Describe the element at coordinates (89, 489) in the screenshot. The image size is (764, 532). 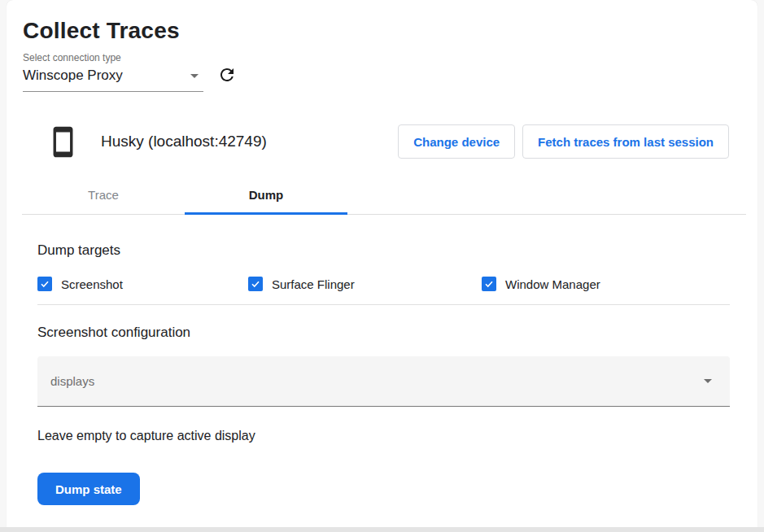
I see `dump-state-button: Dump state` at that location.